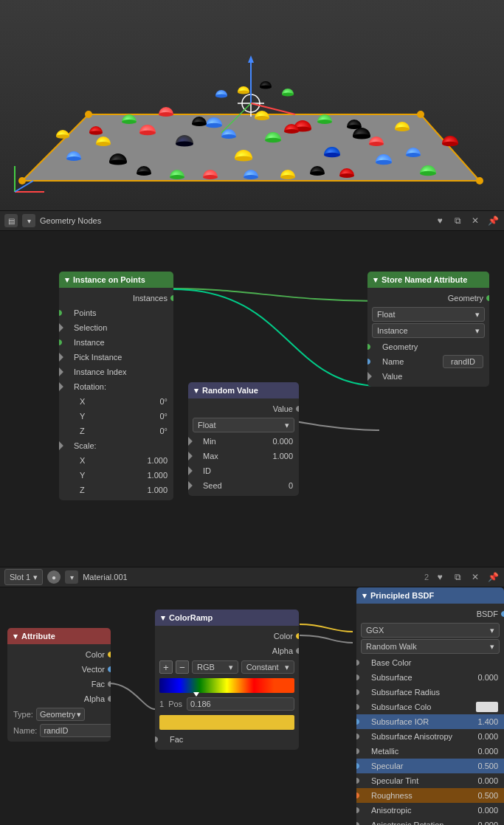 Image resolution: width=504 pixels, height=825 pixels. I want to click on node-collapse-arrow: ▾, so click(67, 280).